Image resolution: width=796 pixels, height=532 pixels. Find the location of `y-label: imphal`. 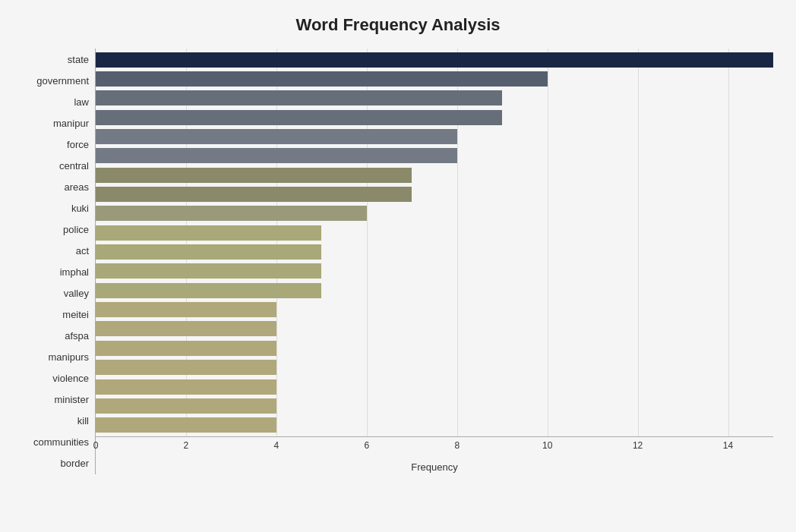

y-label: imphal is located at coordinates (56, 272).